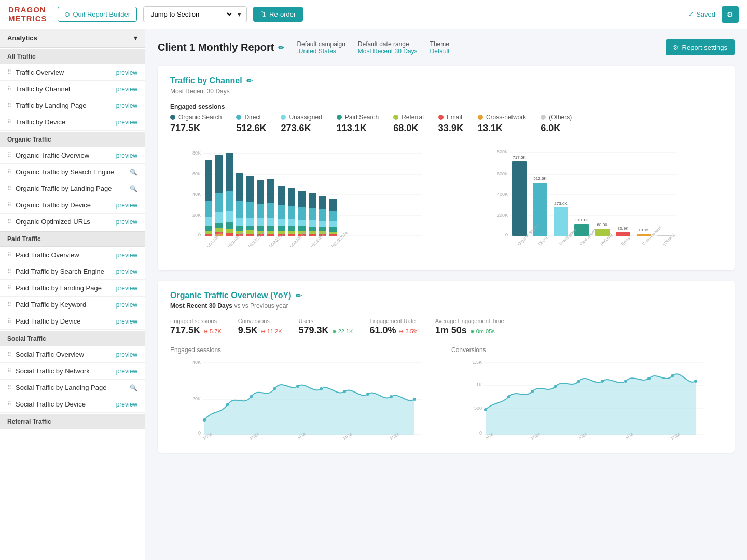 The width and height of the screenshot is (747, 560). I want to click on sidebar-label: Paid Traffic by Landing Page, so click(59, 288).